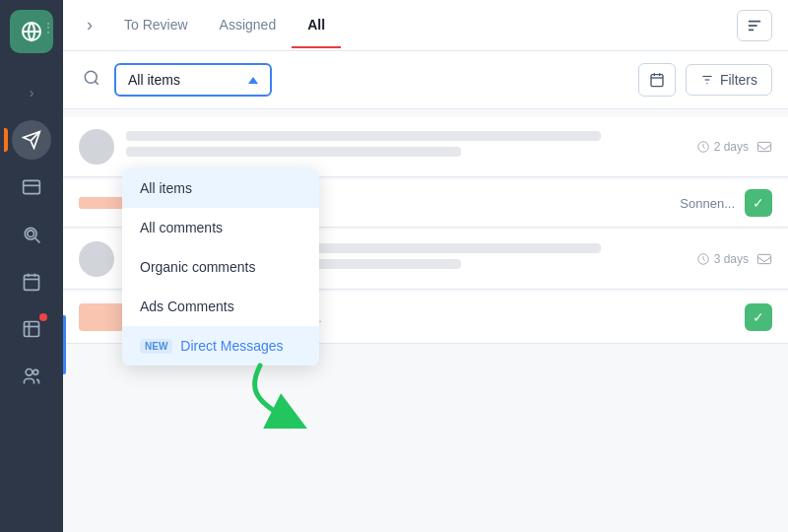  What do you see at coordinates (221, 306) in the screenshot?
I see `dropdown-item-ads-comments: Ads Comments` at bounding box center [221, 306].